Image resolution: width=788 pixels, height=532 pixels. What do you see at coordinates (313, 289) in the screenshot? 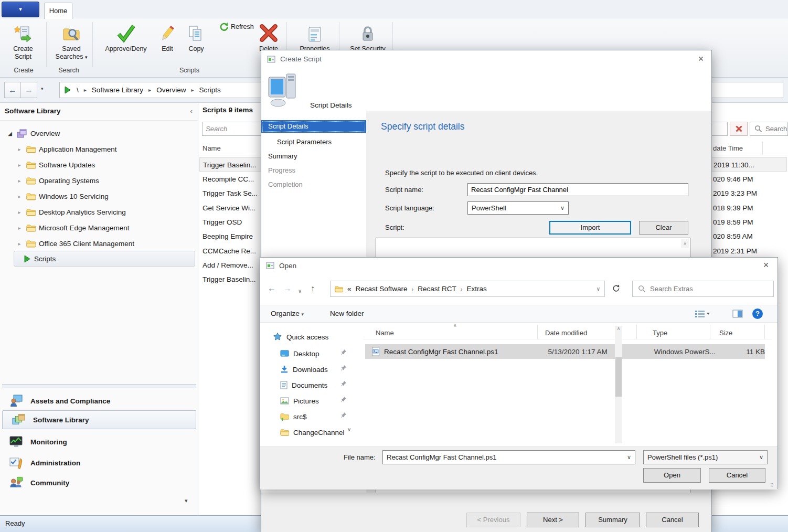
I see `up-button: ↑` at bounding box center [313, 289].